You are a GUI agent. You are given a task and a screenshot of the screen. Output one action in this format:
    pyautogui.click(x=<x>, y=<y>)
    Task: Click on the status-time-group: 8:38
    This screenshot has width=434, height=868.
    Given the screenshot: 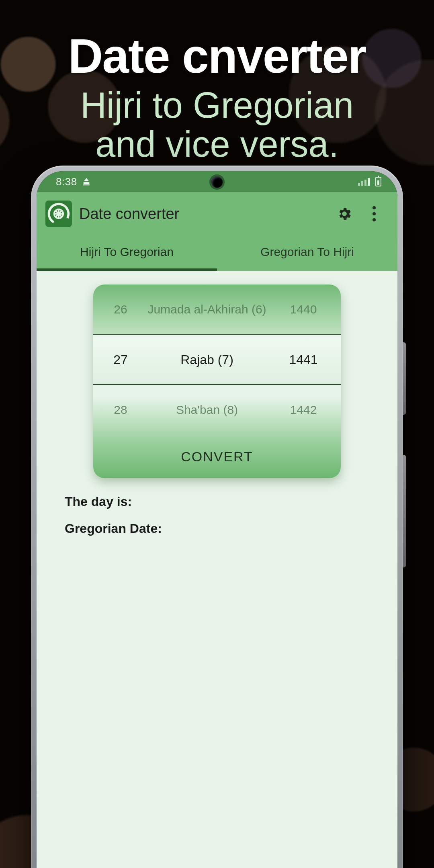 What is the action you would take?
    pyautogui.click(x=73, y=182)
    